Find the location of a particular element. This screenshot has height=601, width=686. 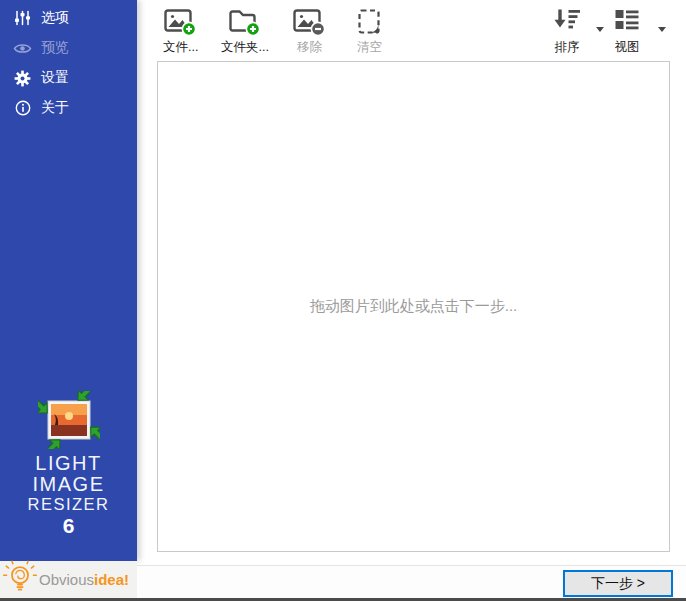

lightbulb-icon is located at coordinates (20, 580).